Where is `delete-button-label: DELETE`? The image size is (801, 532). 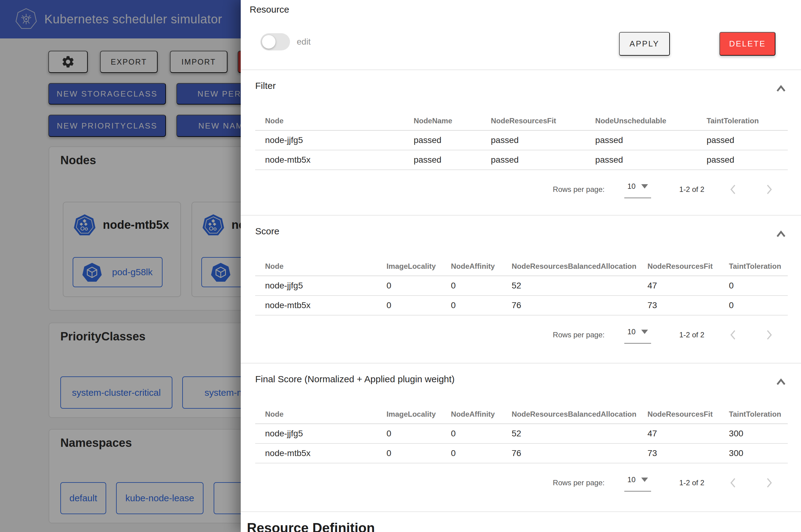
delete-button-label: DELETE is located at coordinates (747, 44).